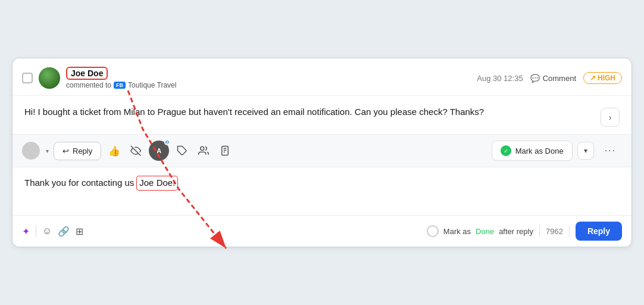 This screenshot has height=305, width=644. I want to click on bottom-icons: ✦ ☺ 🔗 ⊞, so click(52, 231).